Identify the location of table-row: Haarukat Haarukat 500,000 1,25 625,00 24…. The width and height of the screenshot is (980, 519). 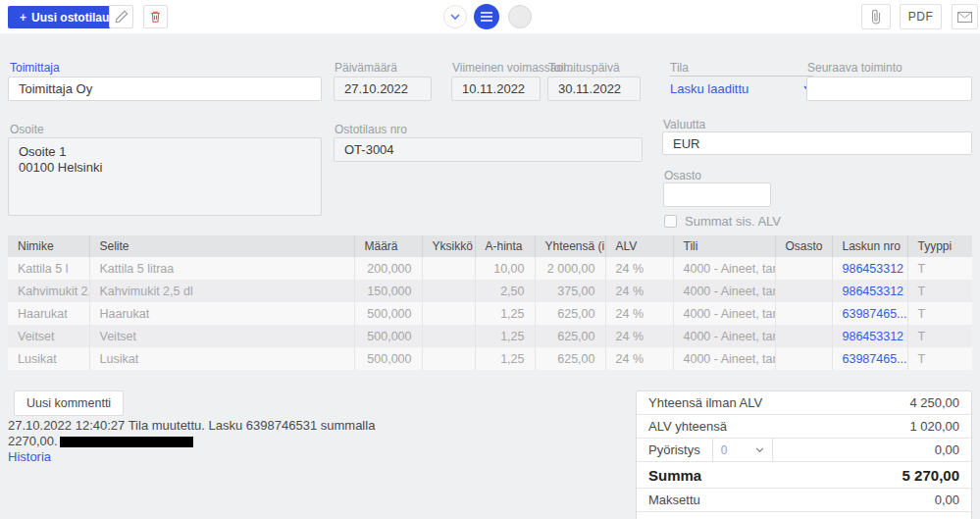
(490, 314).